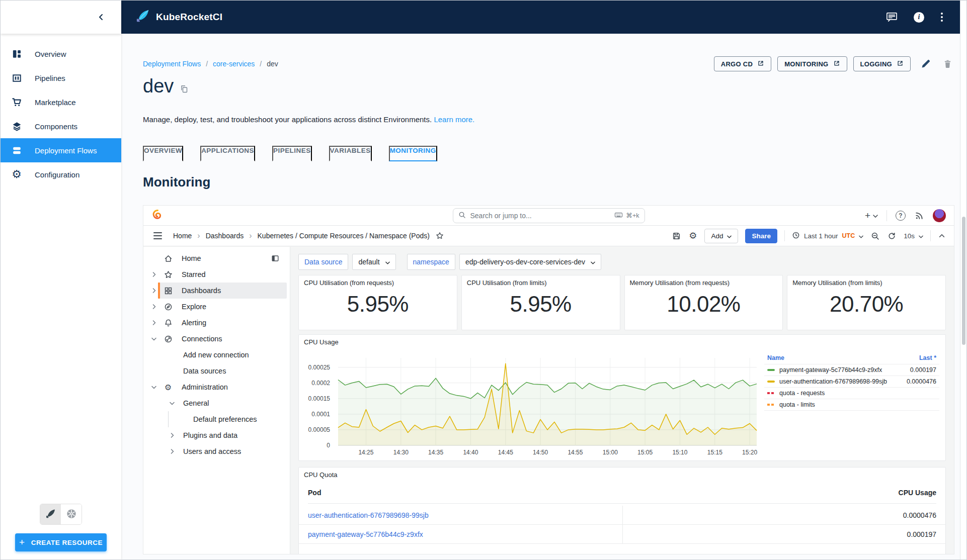 This screenshot has width=967, height=560. Describe the element at coordinates (216, 419) in the screenshot. I see `grafana-nav-default-preferences: Default preferences` at that location.